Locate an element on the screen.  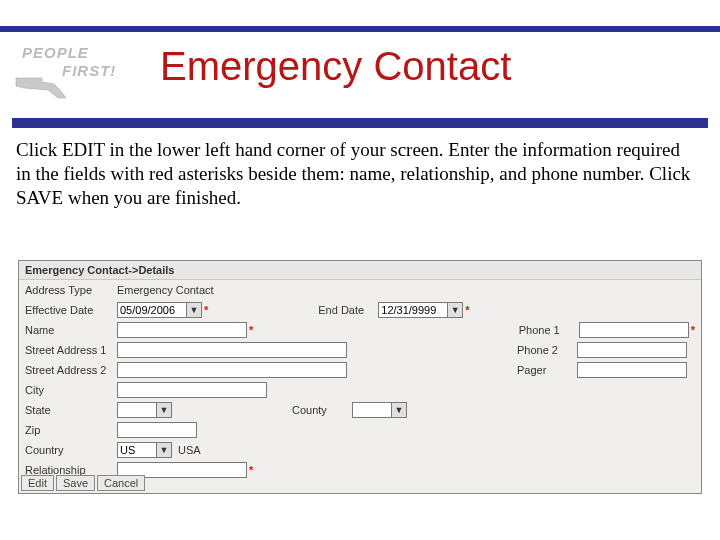
edit-button: Edit is located at coordinates (38, 483).